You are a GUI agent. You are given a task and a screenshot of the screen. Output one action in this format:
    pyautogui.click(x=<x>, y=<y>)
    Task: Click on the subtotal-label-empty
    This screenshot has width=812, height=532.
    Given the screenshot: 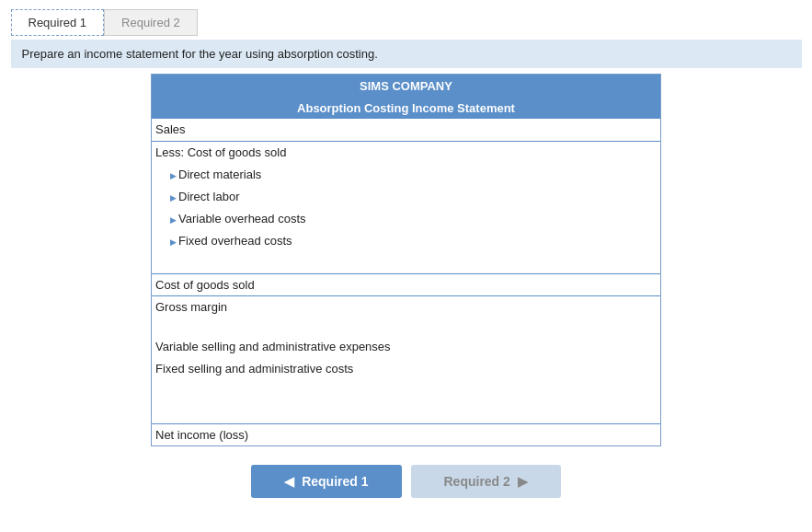 What is the action you would take?
    pyautogui.click(x=284, y=262)
    